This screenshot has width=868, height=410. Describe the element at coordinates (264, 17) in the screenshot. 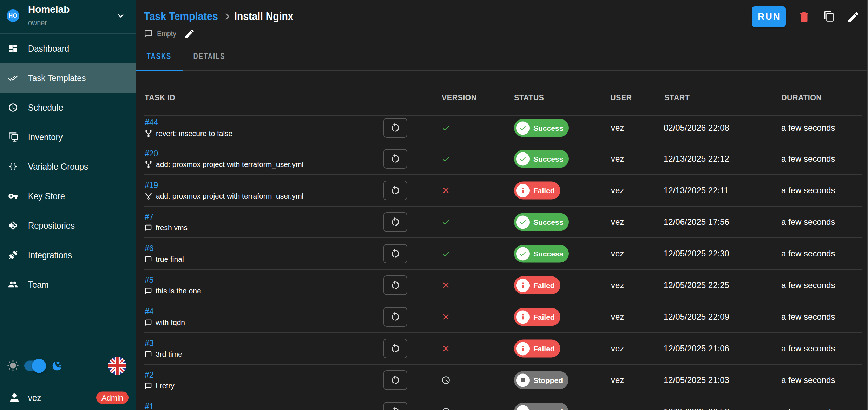

I see `page-title: Install Nginx` at that location.